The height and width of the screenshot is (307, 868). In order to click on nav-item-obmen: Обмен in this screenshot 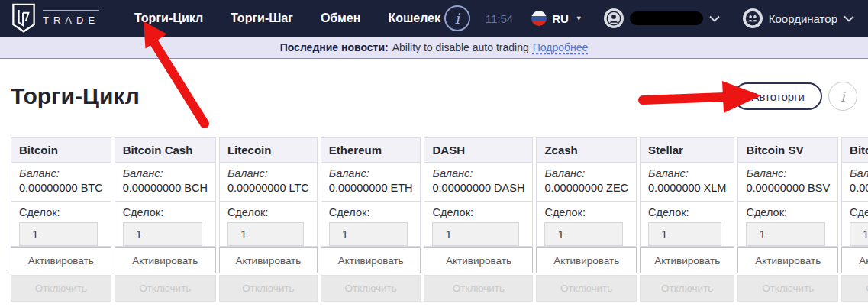, I will do `click(340, 18)`.